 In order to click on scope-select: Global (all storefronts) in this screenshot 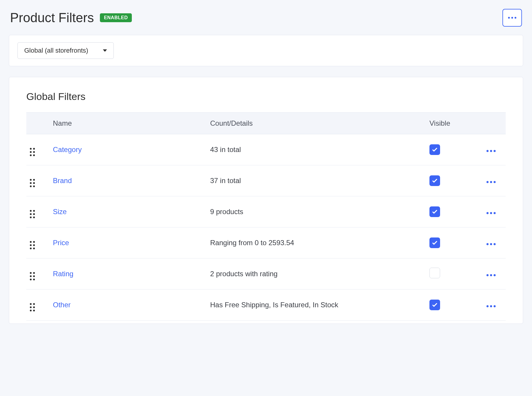, I will do `click(66, 51)`.